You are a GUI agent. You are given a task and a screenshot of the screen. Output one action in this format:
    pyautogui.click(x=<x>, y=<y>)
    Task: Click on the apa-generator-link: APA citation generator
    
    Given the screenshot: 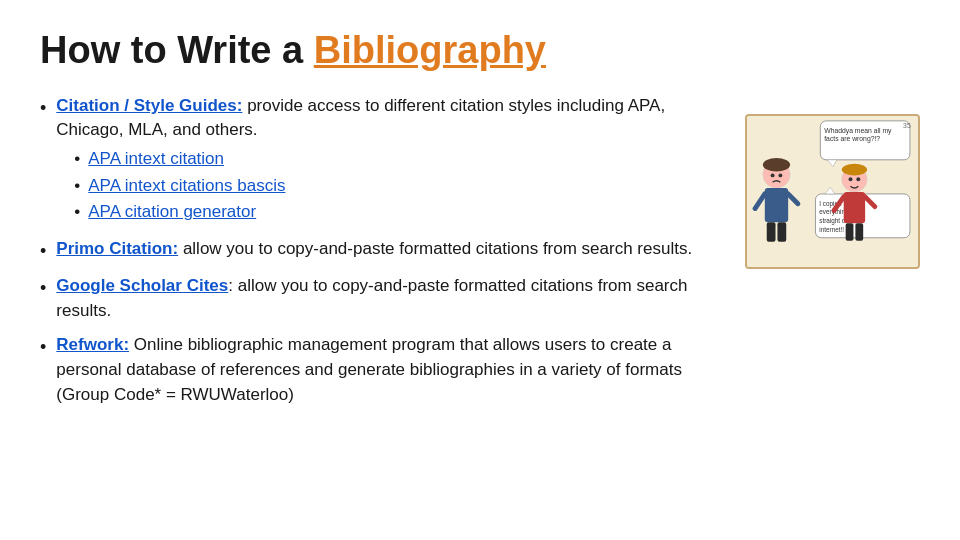 What is the action you would take?
    pyautogui.click(x=172, y=212)
    